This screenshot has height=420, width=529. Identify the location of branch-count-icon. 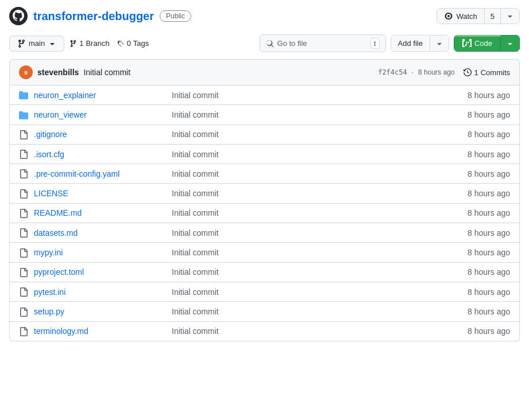
(73, 44).